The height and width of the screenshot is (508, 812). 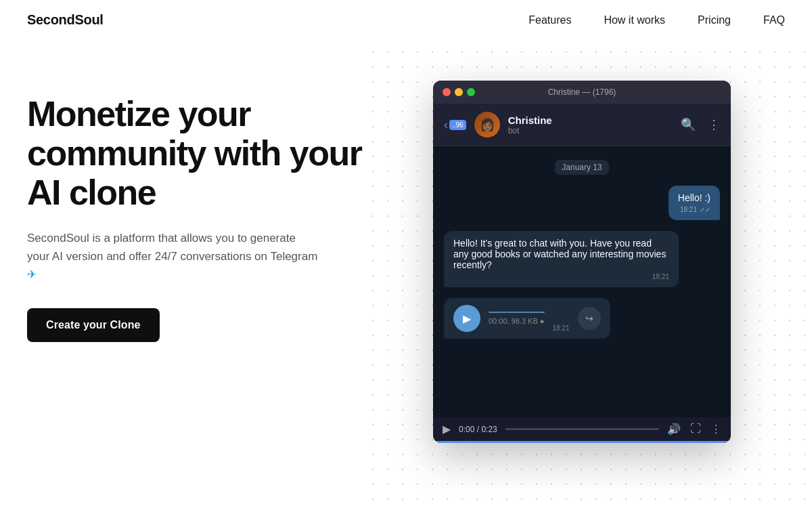 What do you see at coordinates (700, 125) in the screenshot?
I see `chat-header-icons: 🔍 ⋮` at bounding box center [700, 125].